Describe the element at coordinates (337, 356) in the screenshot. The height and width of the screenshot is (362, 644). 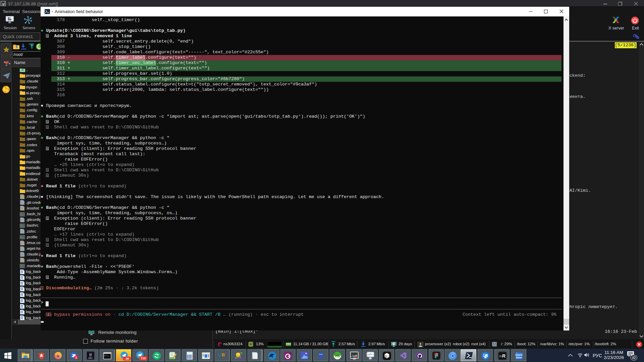
I see `svg-text: HS` at that location.